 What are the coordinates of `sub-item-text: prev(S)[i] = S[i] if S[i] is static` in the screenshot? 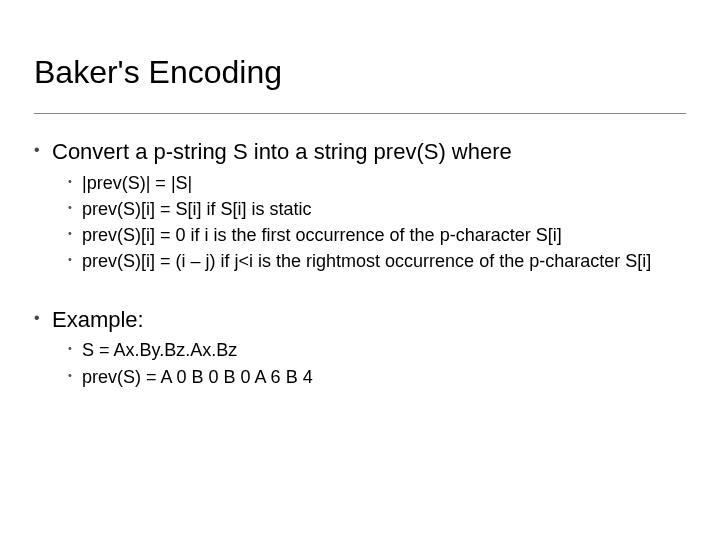 It's located at (197, 209).